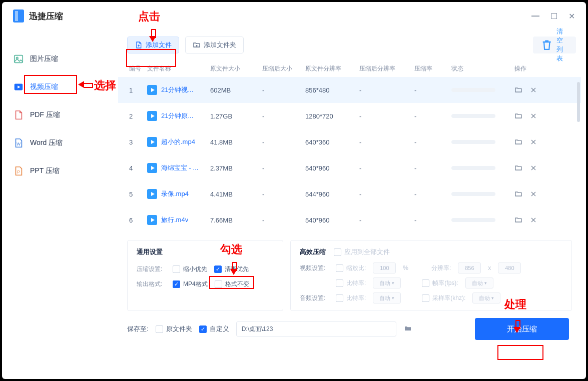 This screenshot has width=588, height=381. What do you see at coordinates (38, 16) in the screenshot?
I see `brand: 迅捷压缩` at bounding box center [38, 16].